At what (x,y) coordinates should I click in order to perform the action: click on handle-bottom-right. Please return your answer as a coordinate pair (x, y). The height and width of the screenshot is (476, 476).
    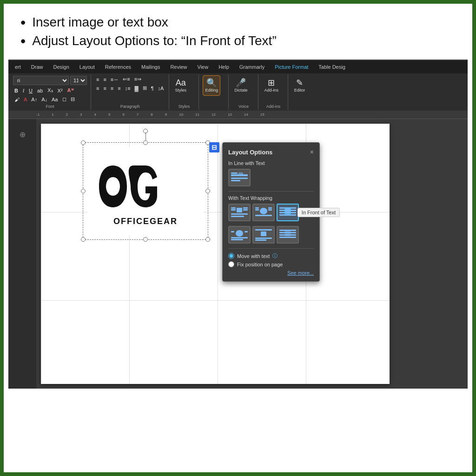
    Looking at the image, I should click on (208, 239).